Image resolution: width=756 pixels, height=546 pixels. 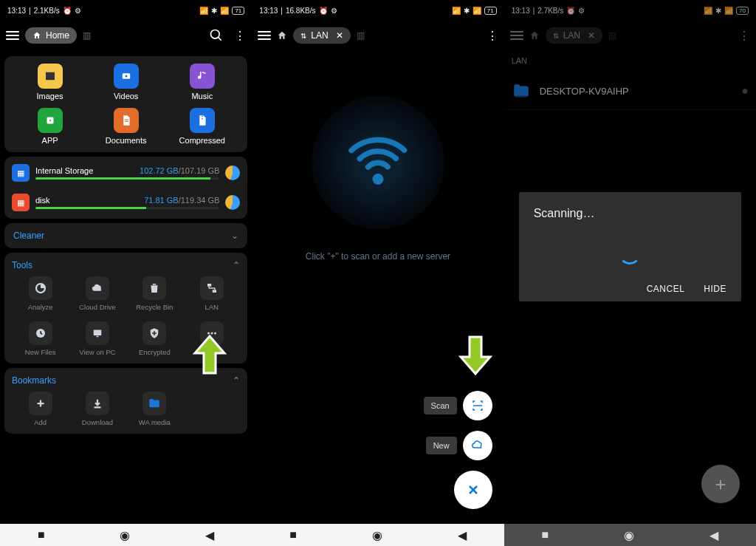 What do you see at coordinates (303, 35) in the screenshot?
I see `lan-icon: ⇅` at bounding box center [303, 35].